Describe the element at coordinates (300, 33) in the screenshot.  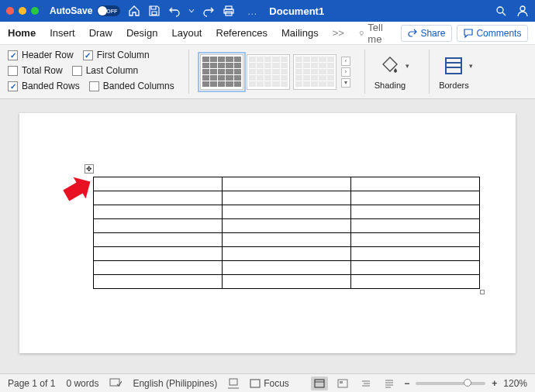
I see `tab-mailings: Mailings` at that location.